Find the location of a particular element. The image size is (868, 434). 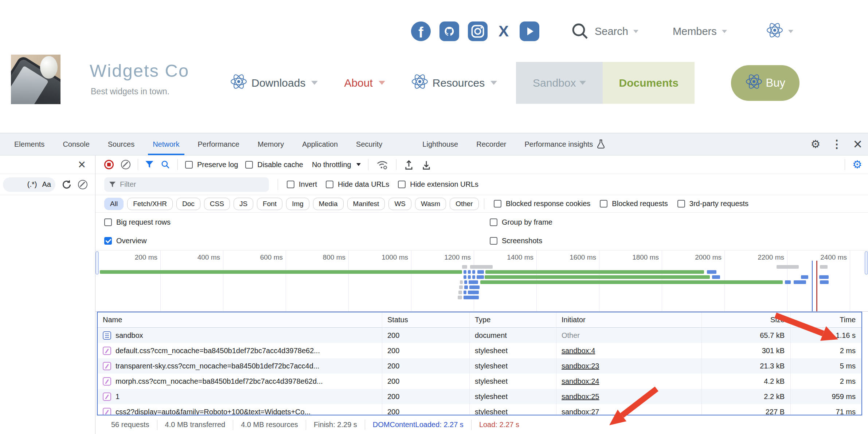

options-row-1: Big request rows Group by frame is located at coordinates (482, 222).